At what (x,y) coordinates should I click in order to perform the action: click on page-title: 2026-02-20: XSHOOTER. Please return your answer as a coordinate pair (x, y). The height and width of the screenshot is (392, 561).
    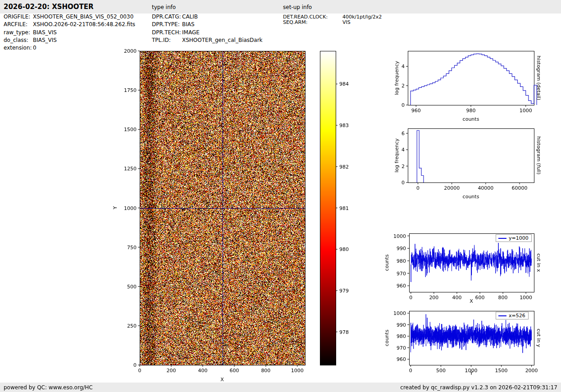
    Looking at the image, I should click on (49, 7).